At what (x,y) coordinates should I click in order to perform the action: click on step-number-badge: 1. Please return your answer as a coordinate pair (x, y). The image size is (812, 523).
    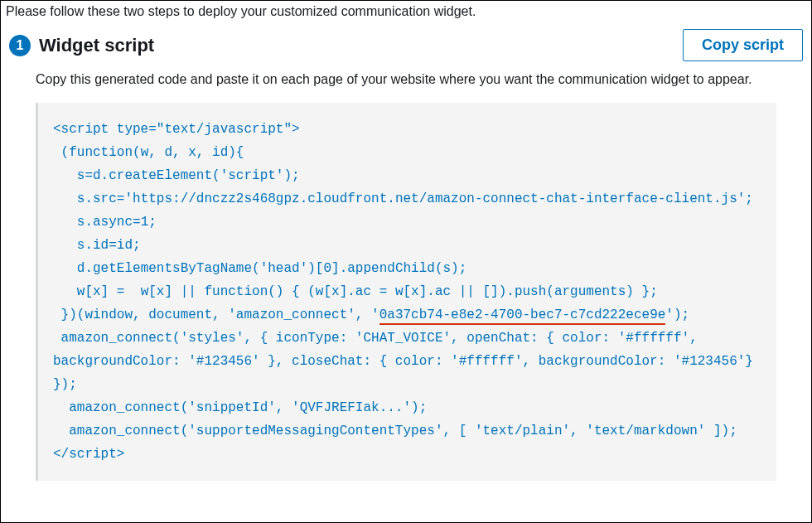
    Looking at the image, I should click on (20, 46).